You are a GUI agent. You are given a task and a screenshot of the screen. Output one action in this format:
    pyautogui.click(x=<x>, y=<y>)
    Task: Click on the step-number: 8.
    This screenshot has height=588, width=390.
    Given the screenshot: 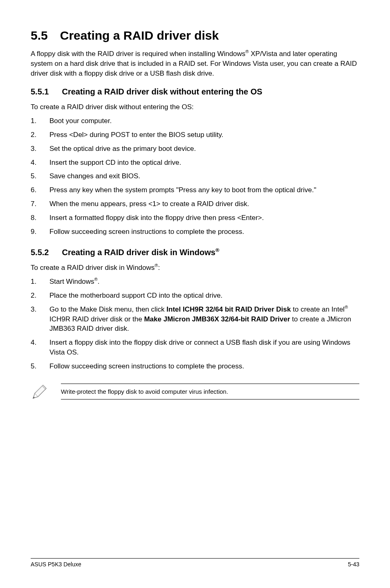 What is the action you would take?
    pyautogui.click(x=40, y=218)
    